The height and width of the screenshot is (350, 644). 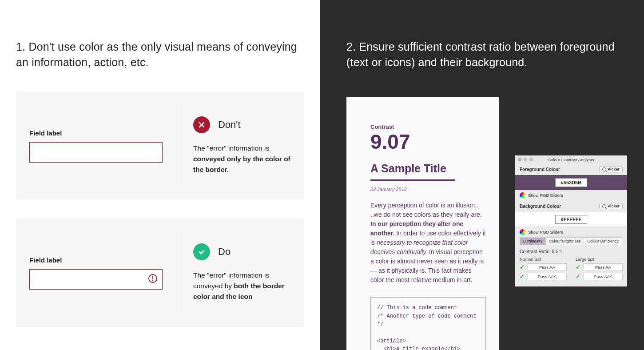 I want to click on verdict-do-text: The "error" information is conveyed by b…, so click(x=242, y=286).